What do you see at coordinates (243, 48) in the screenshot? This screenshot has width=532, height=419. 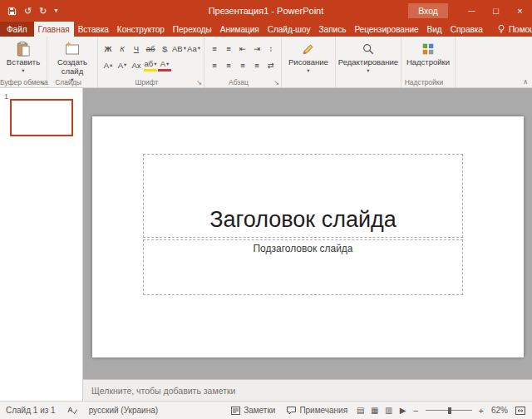 I see `decrease-indent-button: ⇤` at bounding box center [243, 48].